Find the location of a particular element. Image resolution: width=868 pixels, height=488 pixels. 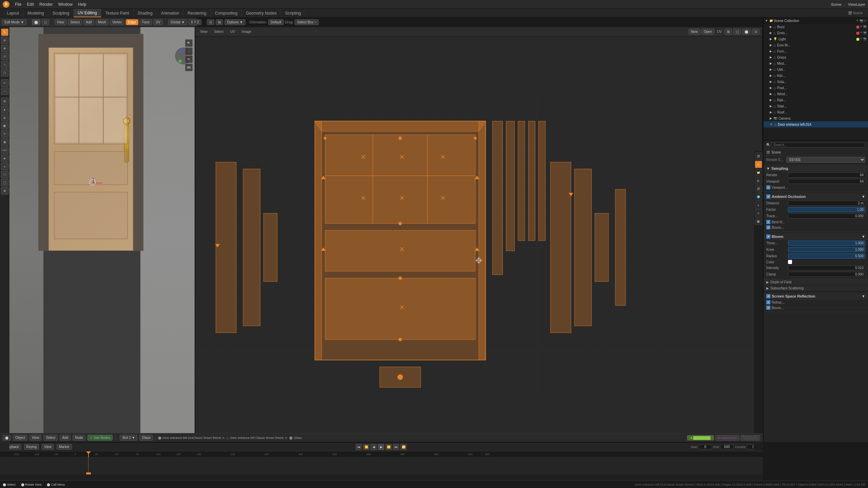

jump-end-btn: ⏭ is located at coordinates (396, 447).